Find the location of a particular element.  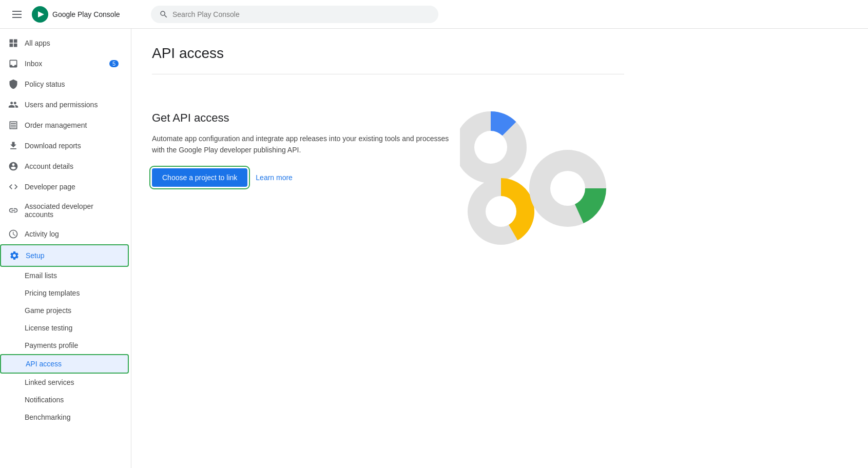

developer-icon is located at coordinates (13, 187).